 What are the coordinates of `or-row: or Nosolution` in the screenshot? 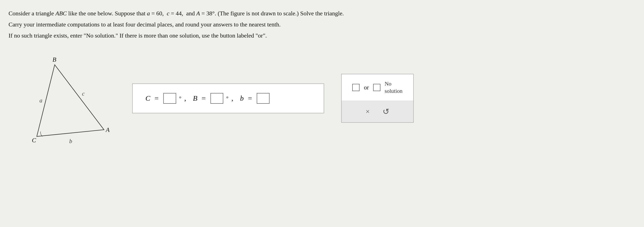 It's located at (378, 88).